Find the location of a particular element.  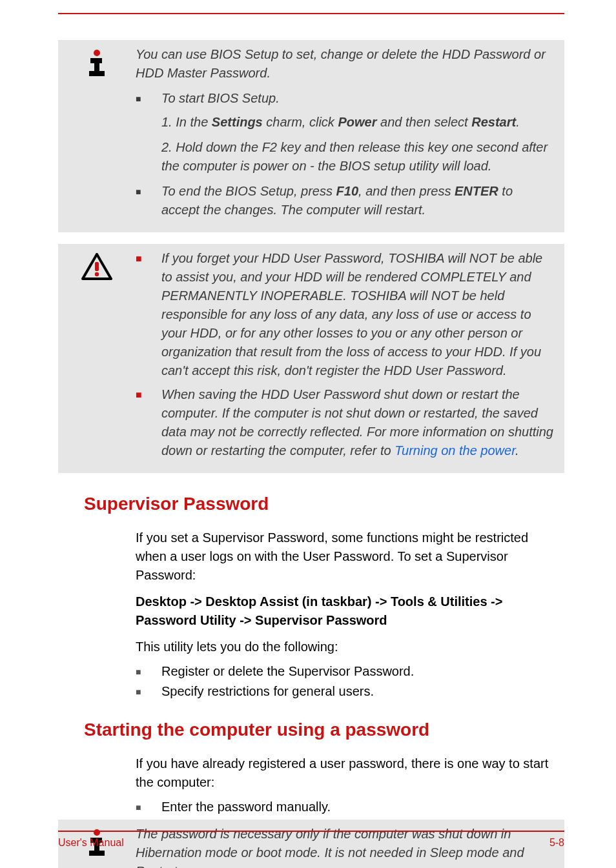

link-turning-on-power: Turning on the power is located at coordinates (455, 450).